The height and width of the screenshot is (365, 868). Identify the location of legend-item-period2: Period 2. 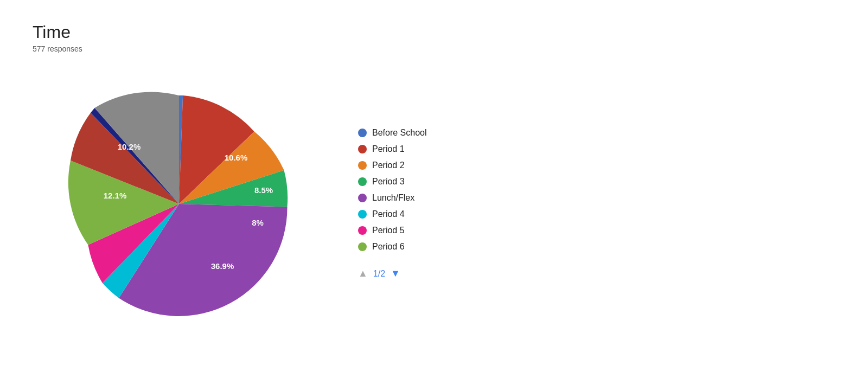
(393, 165).